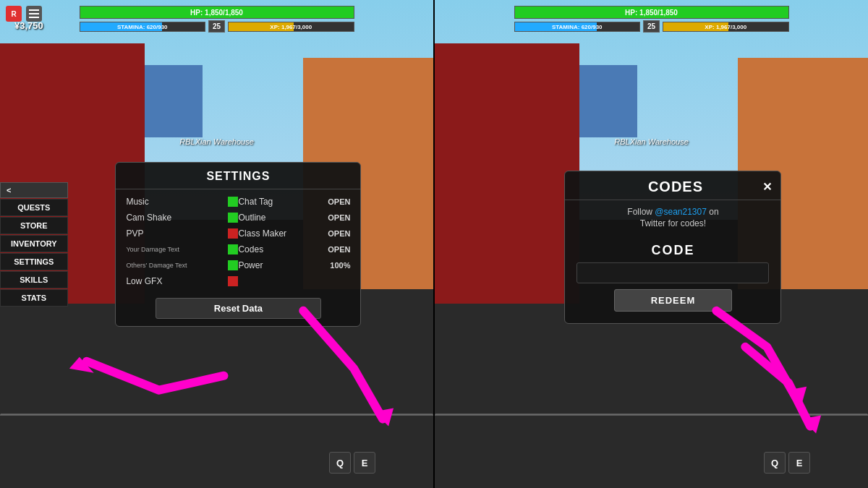 This screenshot has height=488, width=868. Describe the element at coordinates (182, 202) in the screenshot. I see `setting-music: Music` at that location.